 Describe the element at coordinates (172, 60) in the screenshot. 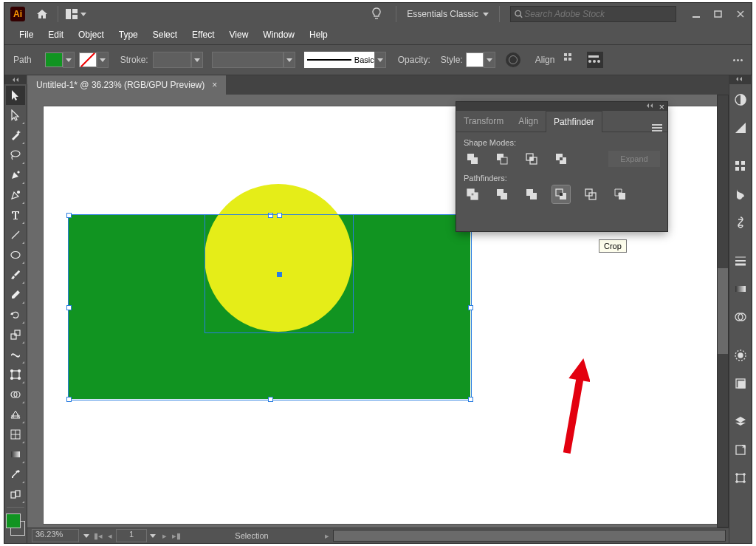

I see `stroke-weight-field` at that location.